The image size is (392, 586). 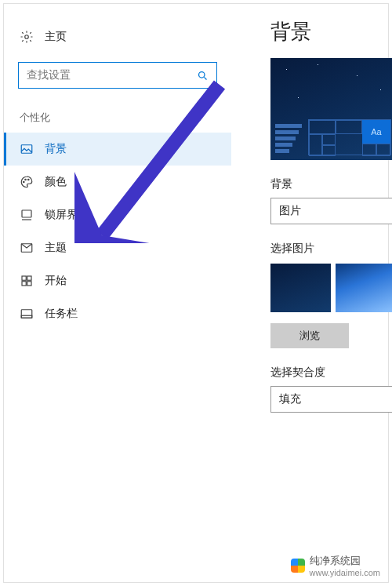 I want to click on fit-label: 选择契合度, so click(x=331, y=373).